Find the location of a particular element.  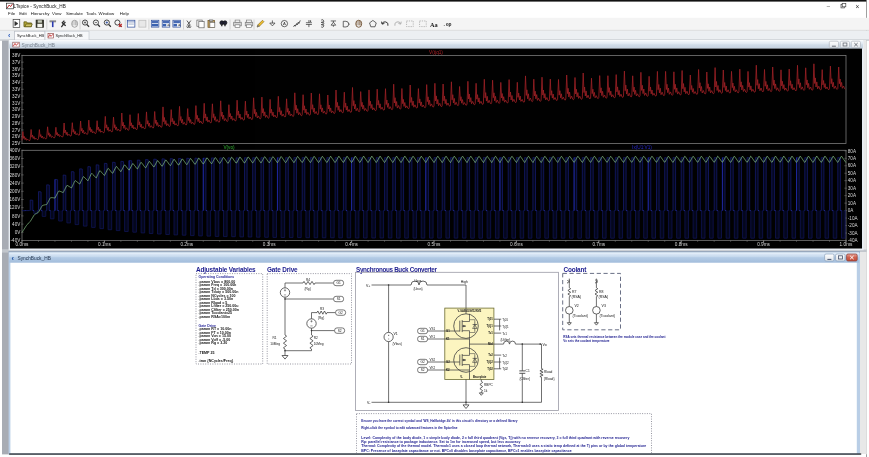

svg-text: {Lbus} is located at coordinates (418, 289).